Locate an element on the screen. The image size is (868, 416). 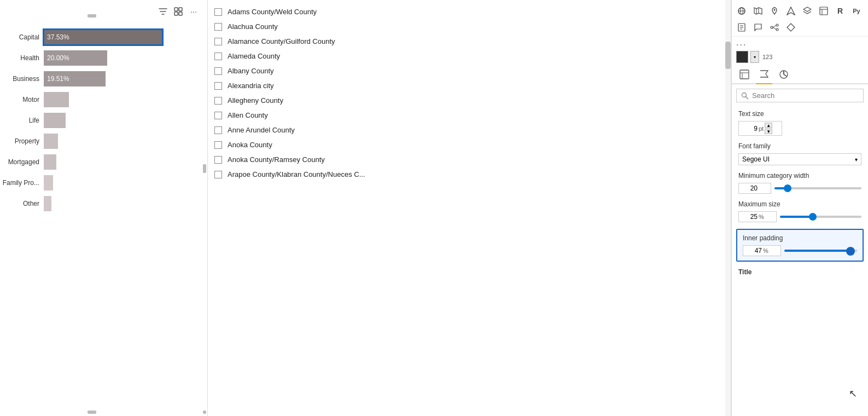
bar-row-motor: Motor is located at coordinates (101, 100).